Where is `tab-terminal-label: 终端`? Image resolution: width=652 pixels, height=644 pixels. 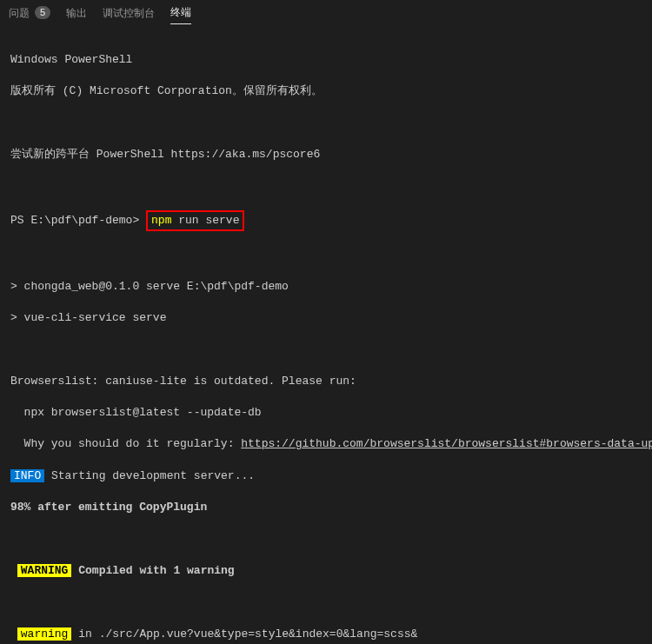 tab-terminal-label: 终端 is located at coordinates (181, 12).